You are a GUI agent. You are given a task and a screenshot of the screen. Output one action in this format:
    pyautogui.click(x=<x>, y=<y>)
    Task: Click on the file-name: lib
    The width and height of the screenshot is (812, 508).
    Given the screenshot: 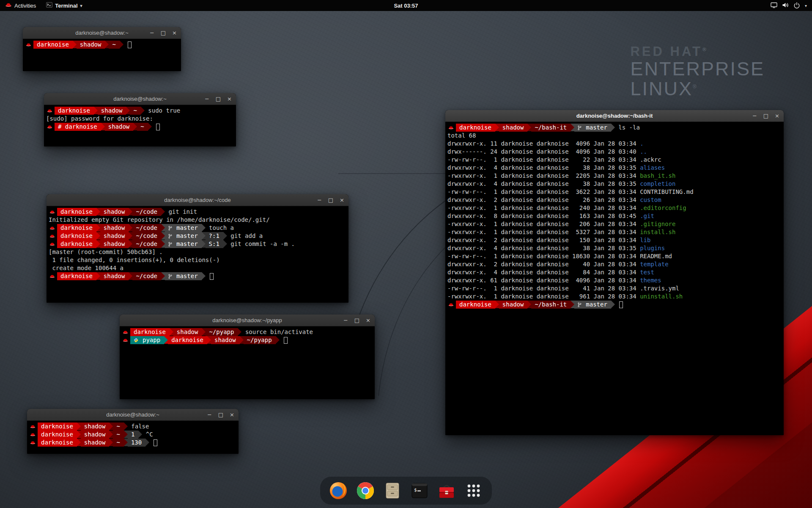 What is the action you would take?
    pyautogui.click(x=645, y=240)
    